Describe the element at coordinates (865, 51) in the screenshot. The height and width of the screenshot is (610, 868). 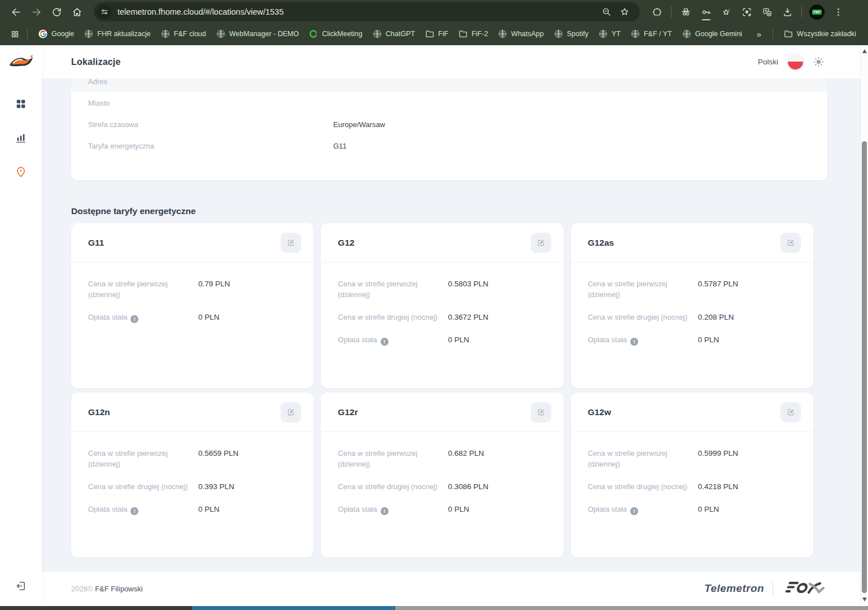
I see `scrollbar-up-arrow` at that location.